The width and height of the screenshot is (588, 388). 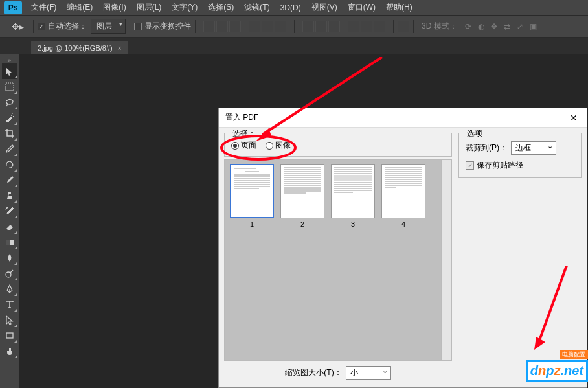 What do you see at coordinates (10, 196) in the screenshot?
I see `clone-stamp-tool` at bounding box center [10, 196].